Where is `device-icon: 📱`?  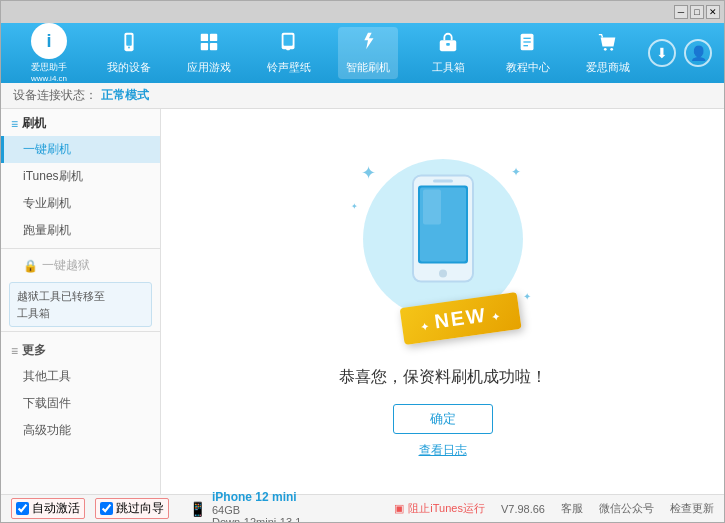 device-icon: 📱 is located at coordinates (198, 509).